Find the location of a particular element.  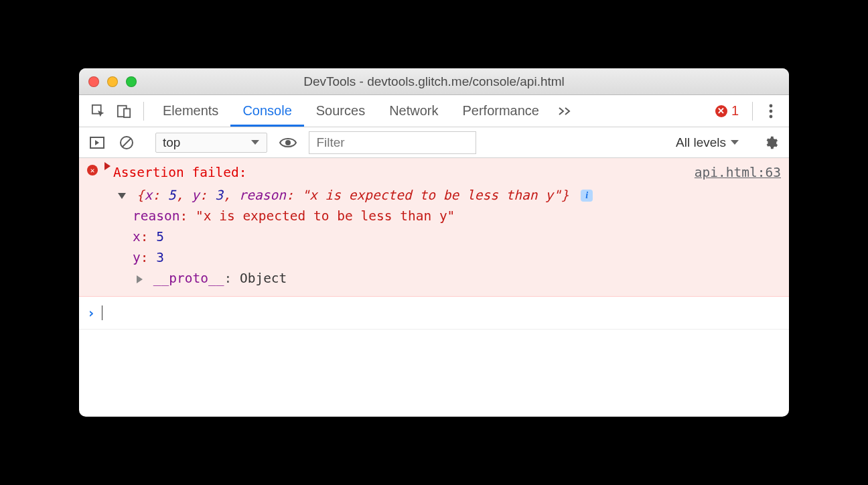

context-value: top is located at coordinates (171, 143).